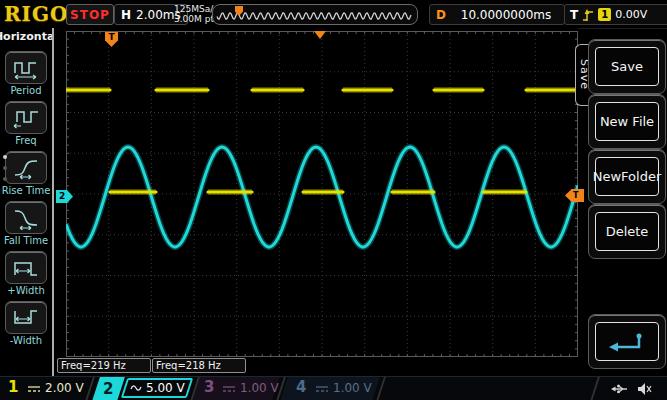  What do you see at coordinates (334, 388) in the screenshot?
I see `channel-status-bar: 1 2.00 V 2 5.00 V 3` at bounding box center [334, 388].